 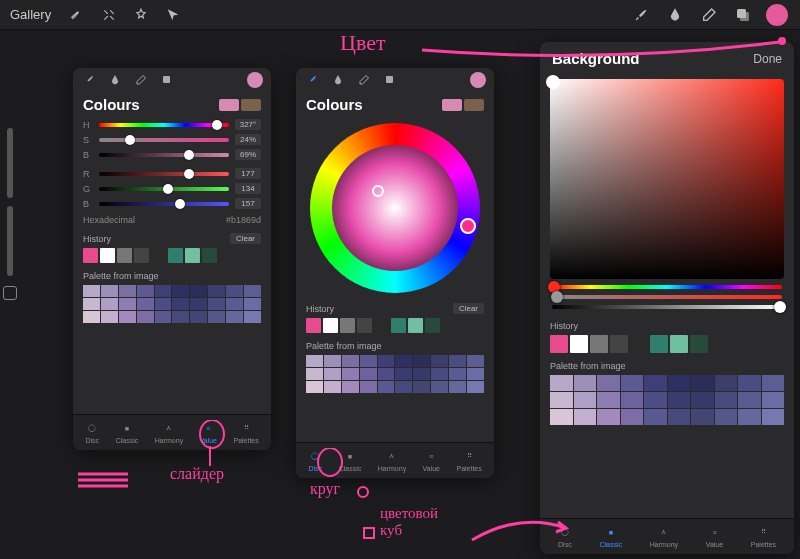 I want to click on smudge-icon, so click(x=115, y=80).